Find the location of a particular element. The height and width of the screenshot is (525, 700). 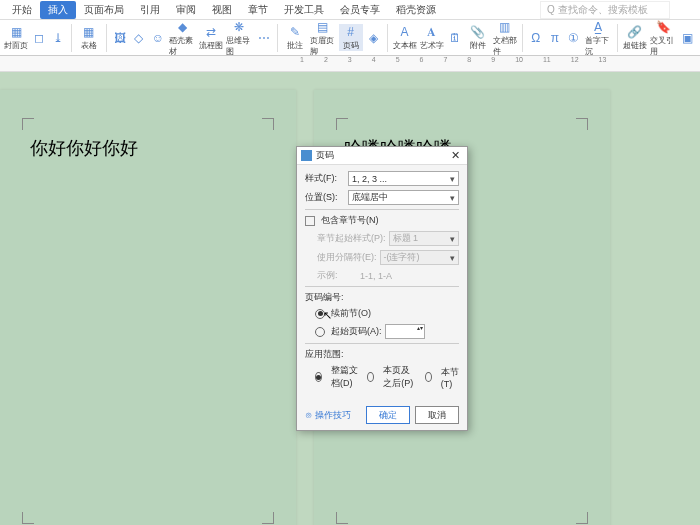

dropcap-button: A̲首字下沉 is located at coordinates (598, 38).